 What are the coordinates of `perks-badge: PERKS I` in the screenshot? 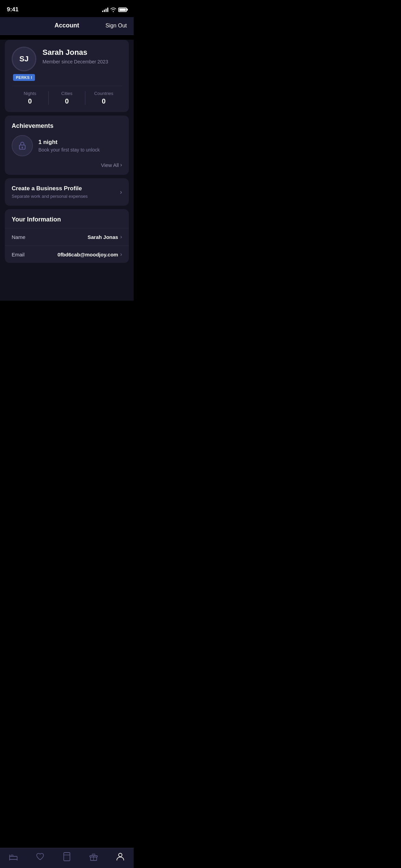 It's located at (24, 77).